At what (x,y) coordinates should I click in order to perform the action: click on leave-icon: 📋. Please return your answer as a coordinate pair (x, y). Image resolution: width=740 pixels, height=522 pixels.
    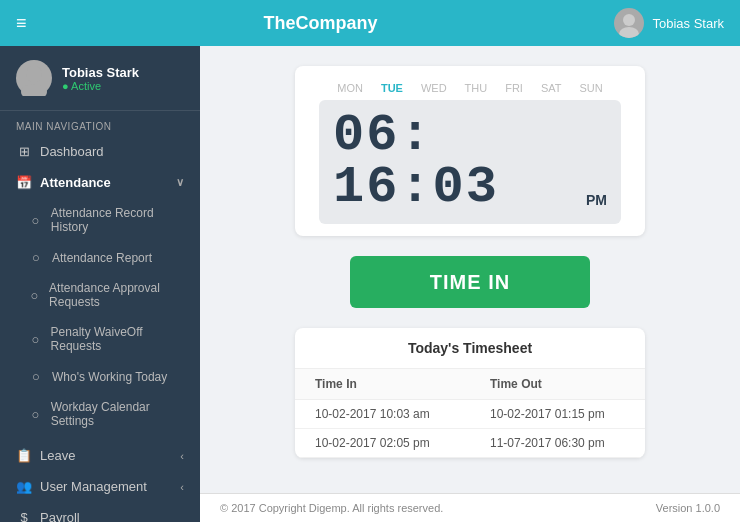
    Looking at the image, I should click on (24, 456).